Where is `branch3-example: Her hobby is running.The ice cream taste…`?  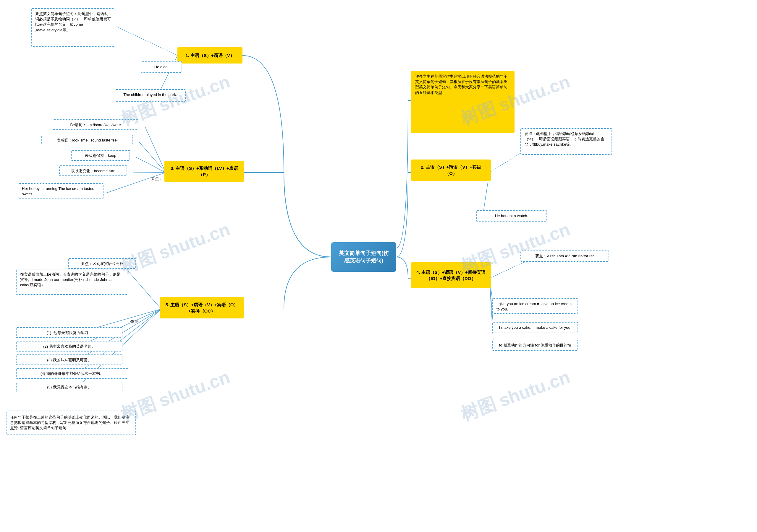 branch3-example: Her hobby is running.The ice cream taste… is located at coordinates (61, 191).